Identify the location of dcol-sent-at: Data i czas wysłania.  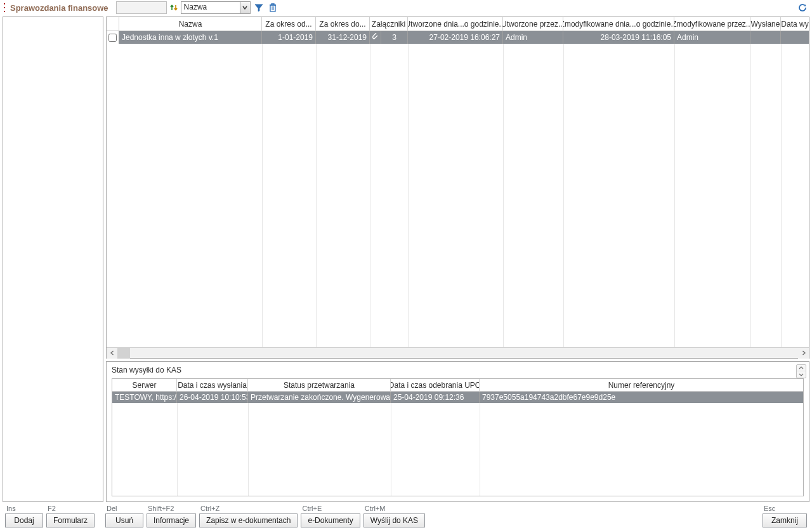
(213, 385).